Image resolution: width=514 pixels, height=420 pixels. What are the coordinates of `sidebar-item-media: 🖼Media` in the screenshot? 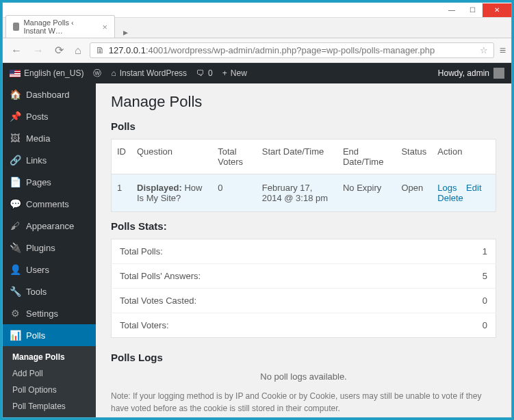 It's located at (49, 138).